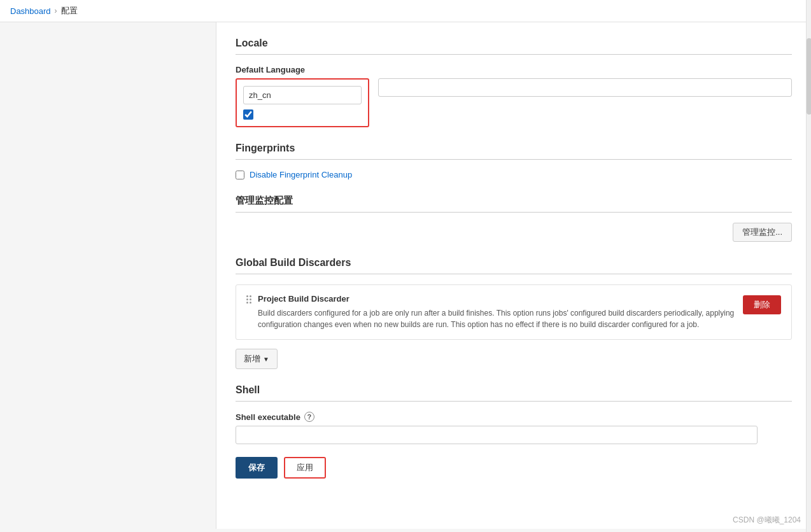 The width and height of the screenshot is (811, 532). Describe the element at coordinates (496, 313) in the screenshot. I see `discarder-desc-part1: Build discarders configured for a job ar…` at that location.